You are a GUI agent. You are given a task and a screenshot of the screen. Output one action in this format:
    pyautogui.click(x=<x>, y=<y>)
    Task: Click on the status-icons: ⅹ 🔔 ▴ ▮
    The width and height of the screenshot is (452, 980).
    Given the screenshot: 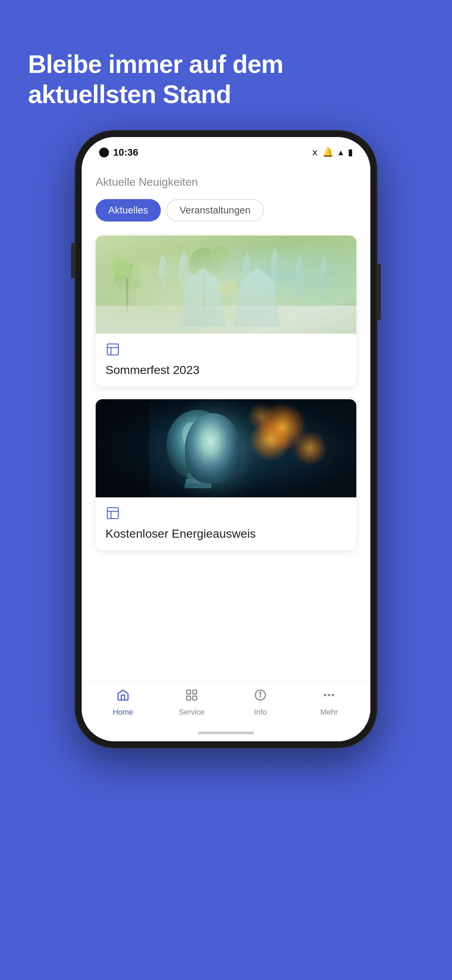 What is the action you would take?
    pyautogui.click(x=333, y=152)
    